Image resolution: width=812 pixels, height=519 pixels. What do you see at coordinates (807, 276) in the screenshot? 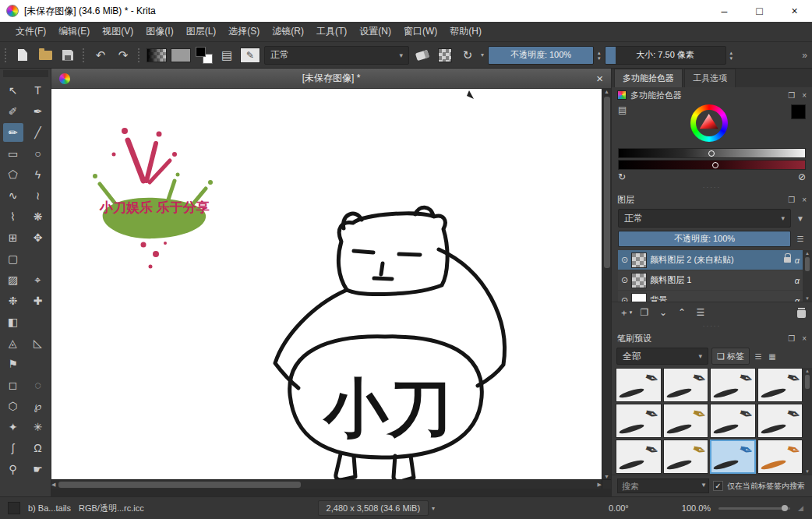
I see `layer-list-scrollbar: ▲ ▼` at bounding box center [807, 276].